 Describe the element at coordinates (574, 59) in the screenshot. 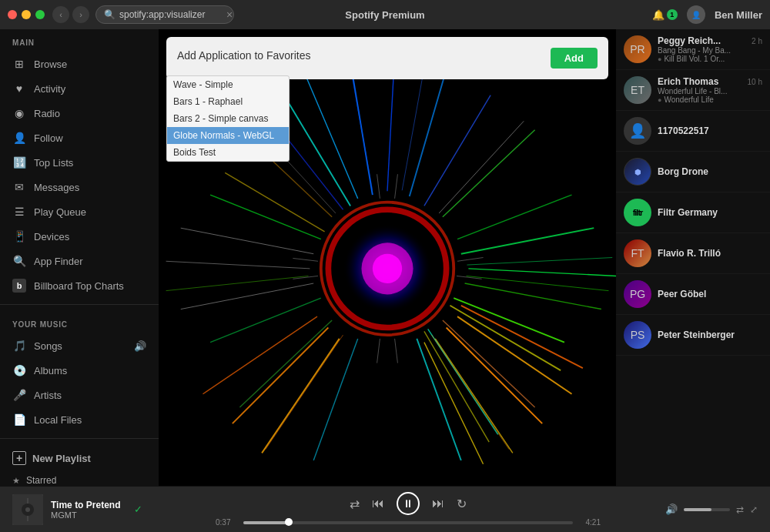

I see `add-button: Add` at that location.